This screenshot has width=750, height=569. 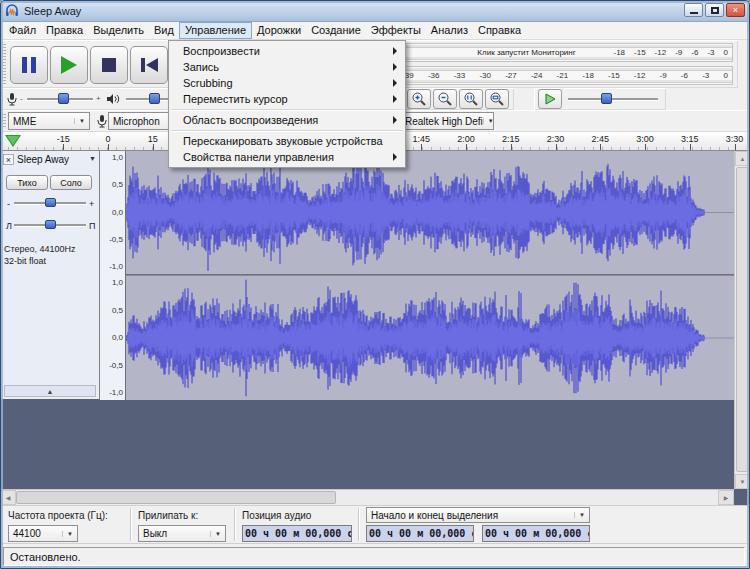 I want to click on divider, so click(x=358, y=524).